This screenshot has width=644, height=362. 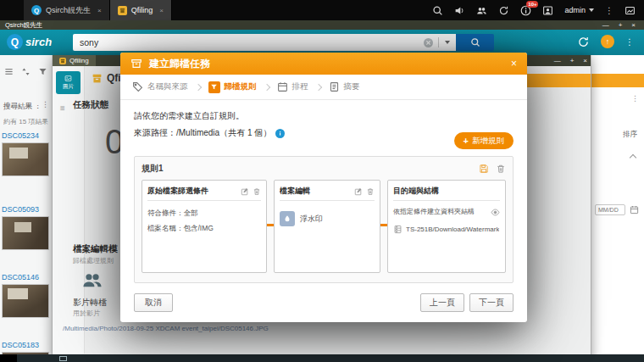 What do you see at coordinates (344, 86) in the screenshot?
I see `step-summary: 摘要` at bounding box center [344, 86].